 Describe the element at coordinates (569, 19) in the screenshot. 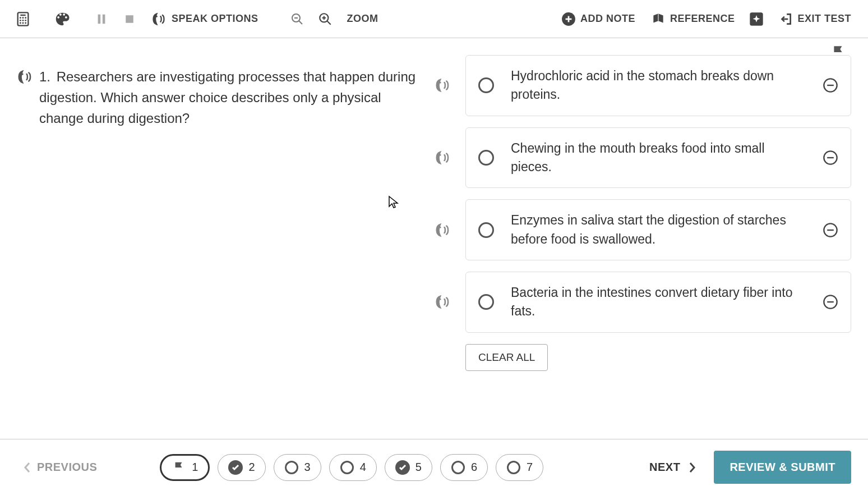

I see `add-note-icon` at that location.